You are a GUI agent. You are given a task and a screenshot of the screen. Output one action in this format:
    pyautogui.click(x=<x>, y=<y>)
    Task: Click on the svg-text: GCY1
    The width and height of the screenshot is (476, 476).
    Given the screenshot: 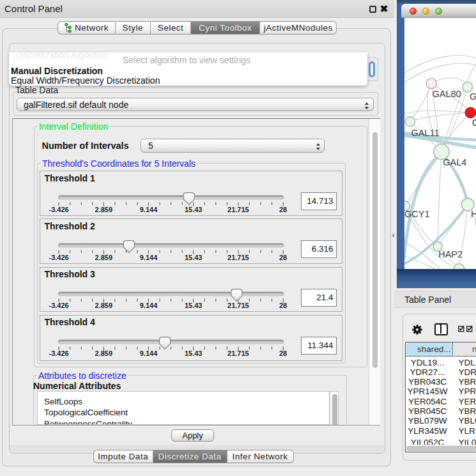 What is the action you would take?
    pyautogui.click(x=417, y=214)
    